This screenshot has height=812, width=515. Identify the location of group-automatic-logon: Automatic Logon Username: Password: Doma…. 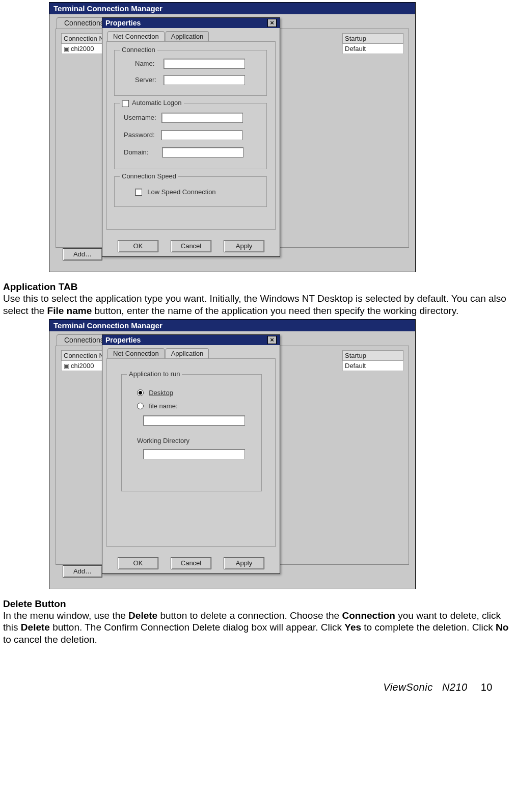
(191, 136).